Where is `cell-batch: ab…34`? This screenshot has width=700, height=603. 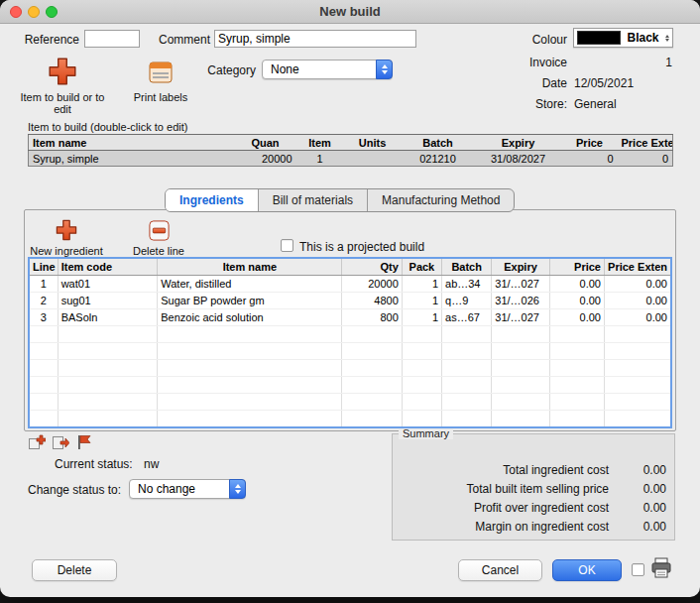
cell-batch: ab…34 is located at coordinates (467, 284).